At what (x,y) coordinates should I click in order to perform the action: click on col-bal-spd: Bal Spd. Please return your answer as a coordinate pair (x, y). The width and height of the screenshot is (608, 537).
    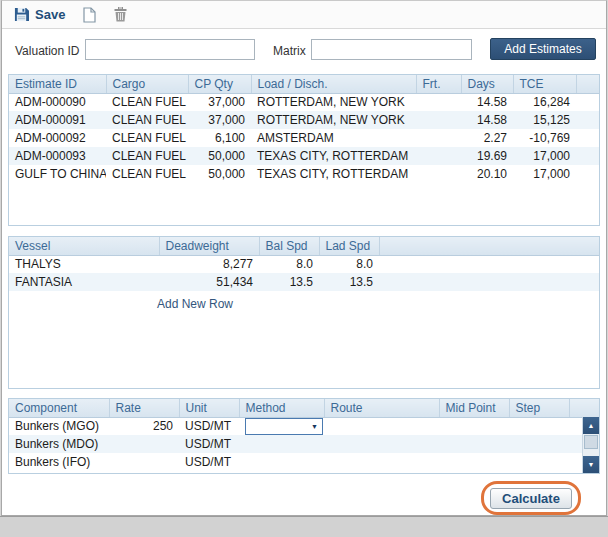
    Looking at the image, I should click on (289, 246).